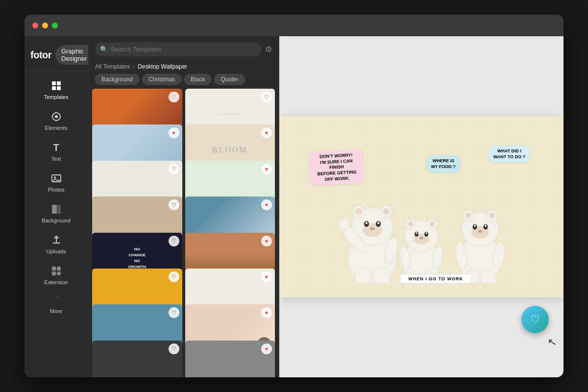  Describe the element at coordinates (41, 55) in the screenshot. I see `logo: fotor` at that location.